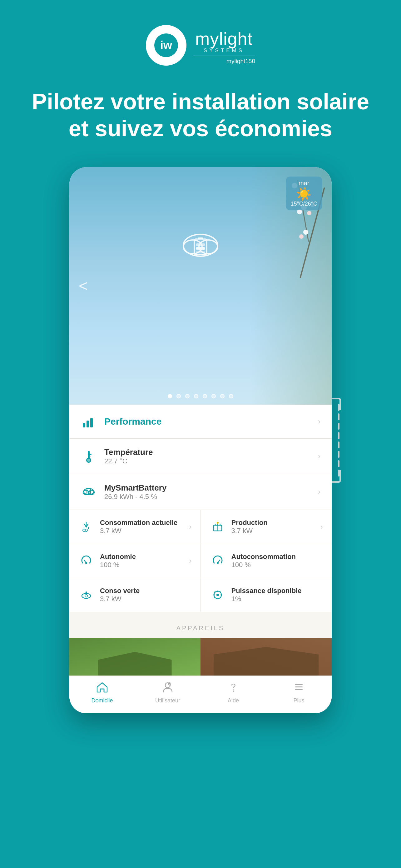 The width and height of the screenshot is (401, 868). I want to click on question-icon: ?, so click(233, 688).